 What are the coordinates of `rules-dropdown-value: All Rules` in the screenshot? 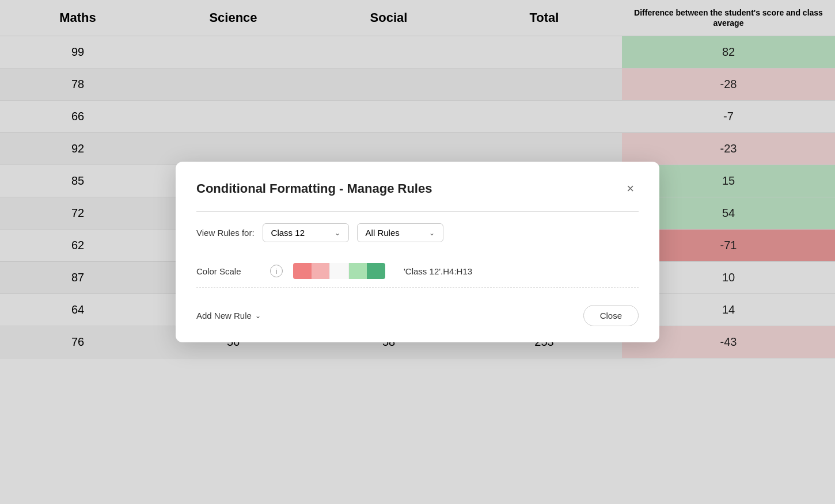 It's located at (382, 232).